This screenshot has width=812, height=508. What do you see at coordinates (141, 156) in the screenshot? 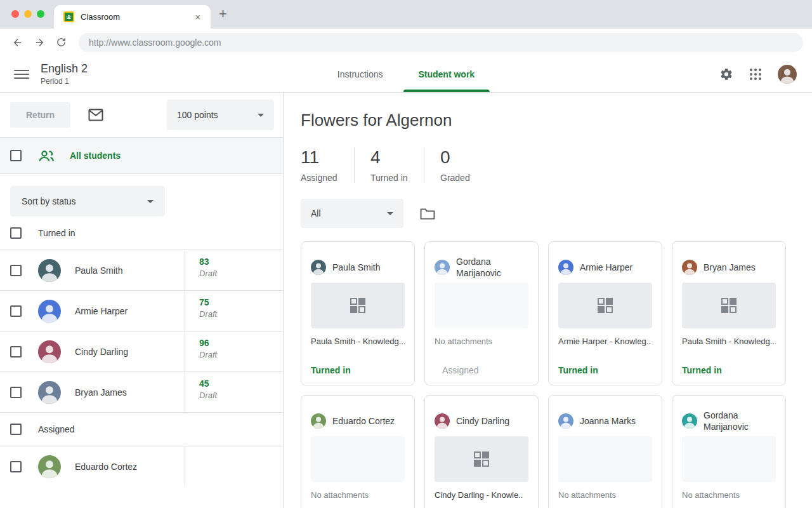
I see `all-students-row: All students` at bounding box center [141, 156].